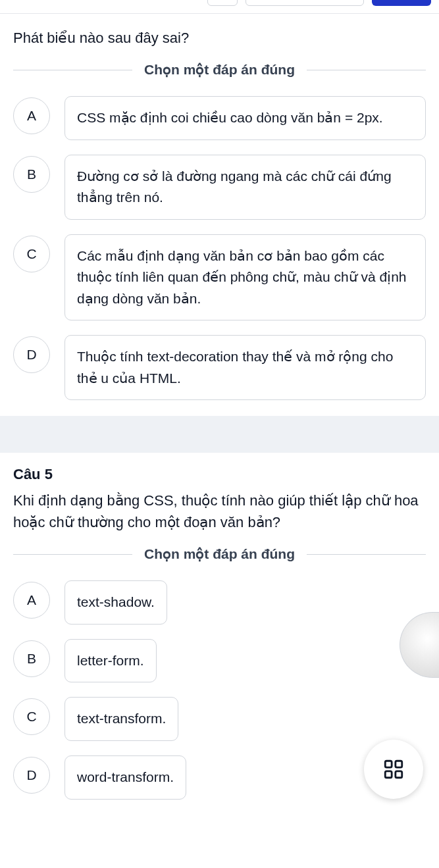 This screenshot has width=439, height=868. Describe the element at coordinates (220, 719) in the screenshot. I see `q5-option-c: C text-transform.` at that location.